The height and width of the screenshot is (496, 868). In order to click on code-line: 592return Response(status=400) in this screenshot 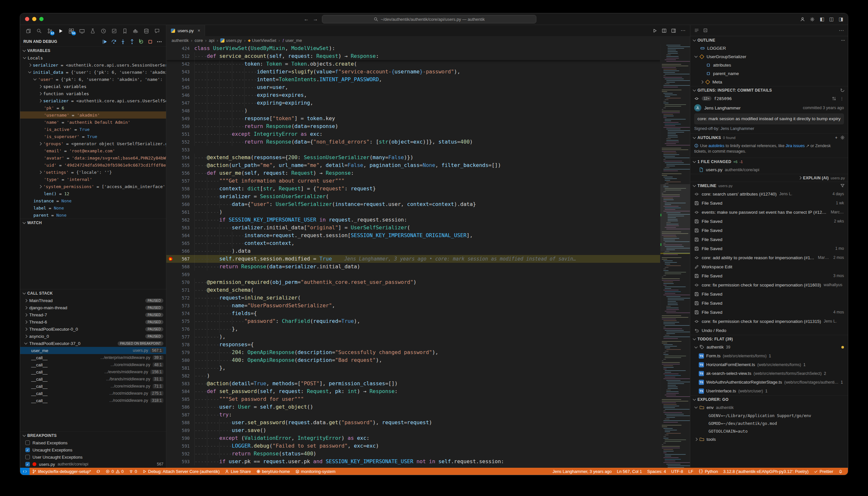, I will do `click(428, 454)`.